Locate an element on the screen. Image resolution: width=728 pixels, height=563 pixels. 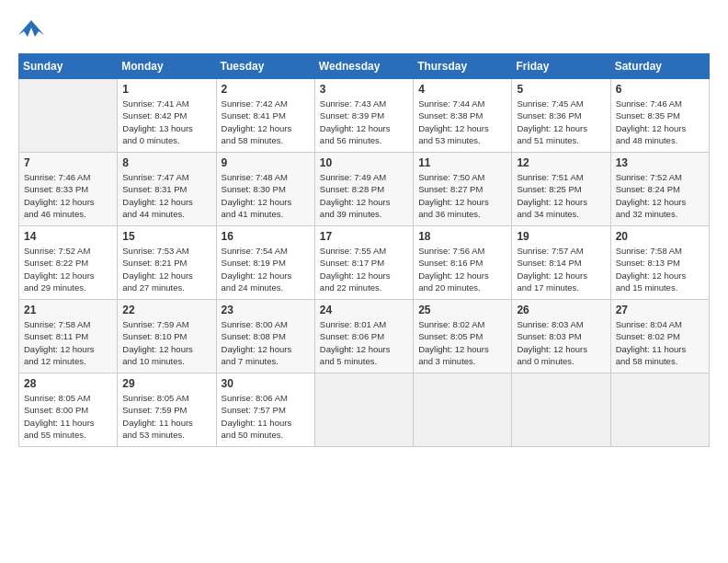
header-cell-sunday: Sunday is located at coordinates (68, 66).